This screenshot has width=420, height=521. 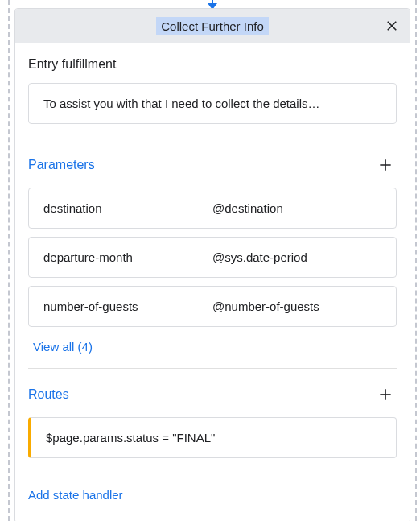 I want to click on close-icon, so click(x=392, y=26).